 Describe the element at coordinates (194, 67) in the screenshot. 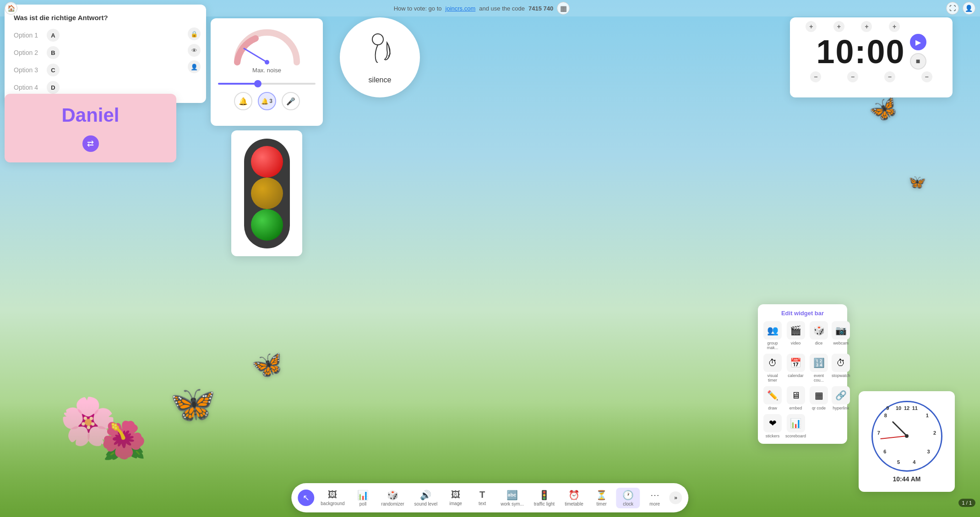

I see `quiz-person-button: 👤` at that location.